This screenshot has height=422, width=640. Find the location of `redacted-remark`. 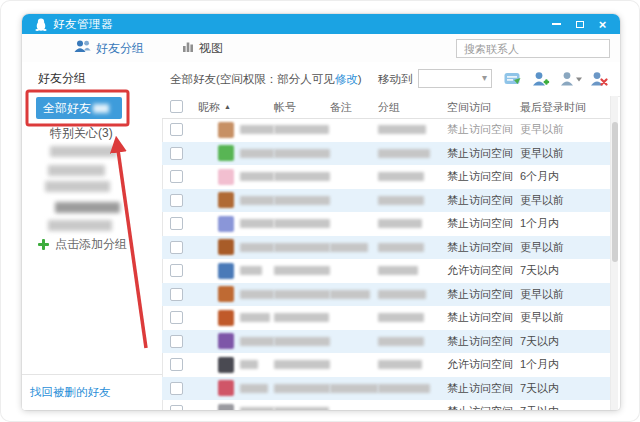

redacted-remark is located at coordinates (349, 248).